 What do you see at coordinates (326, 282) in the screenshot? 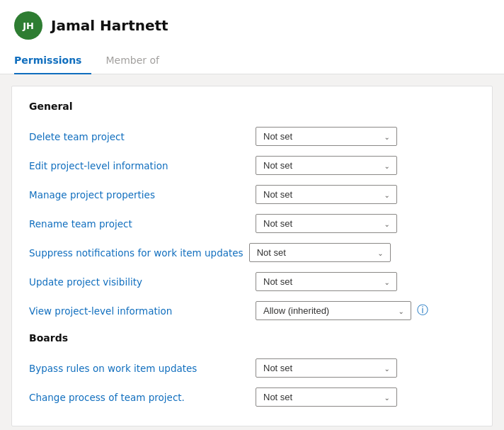
I see `select-update-project-visibility: Not setAllowDeny` at bounding box center [326, 282].